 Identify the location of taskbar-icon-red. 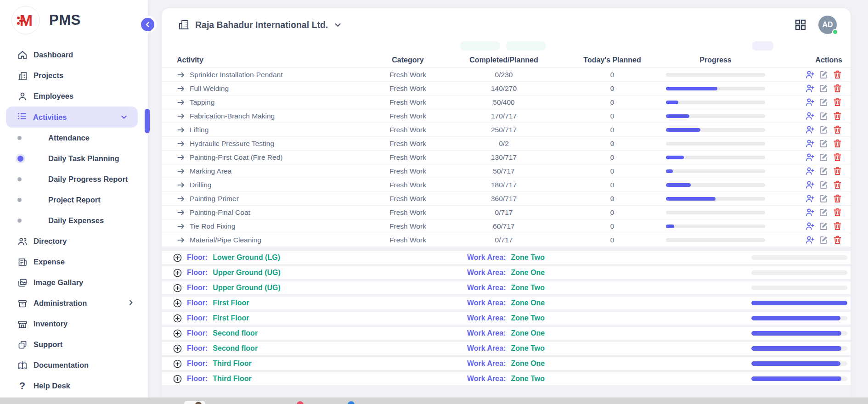
(300, 403).